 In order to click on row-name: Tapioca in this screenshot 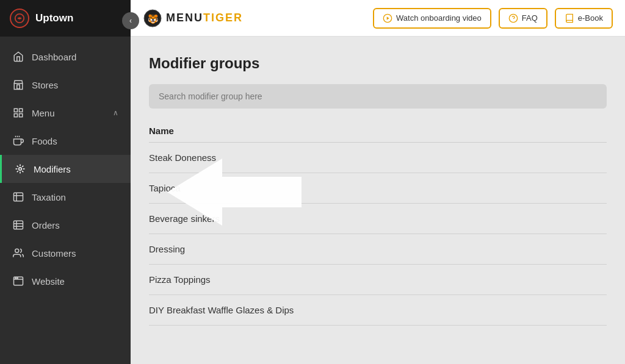, I will do `click(165, 188)`.